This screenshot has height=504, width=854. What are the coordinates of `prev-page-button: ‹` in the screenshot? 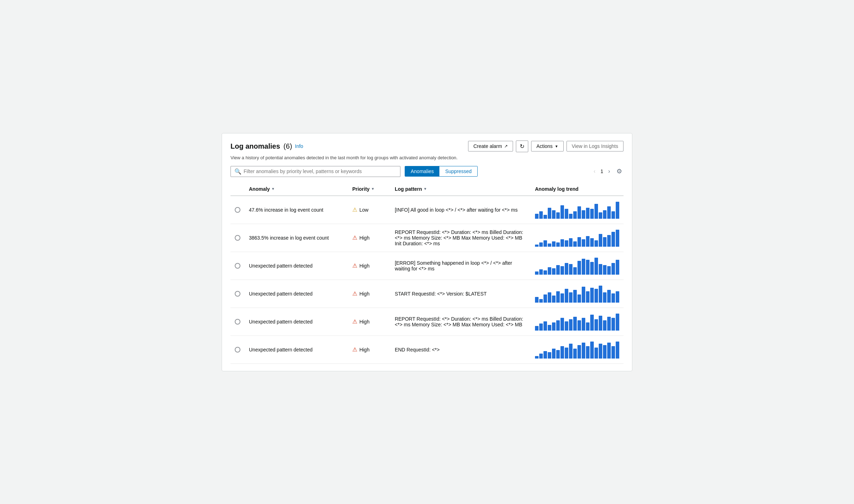 It's located at (595, 171).